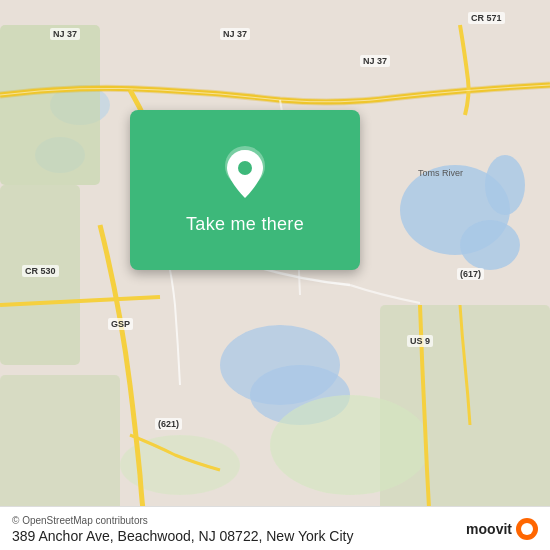 The image size is (550, 550). I want to click on osm-credit: © OpenStreetMap contributors, so click(275, 520).